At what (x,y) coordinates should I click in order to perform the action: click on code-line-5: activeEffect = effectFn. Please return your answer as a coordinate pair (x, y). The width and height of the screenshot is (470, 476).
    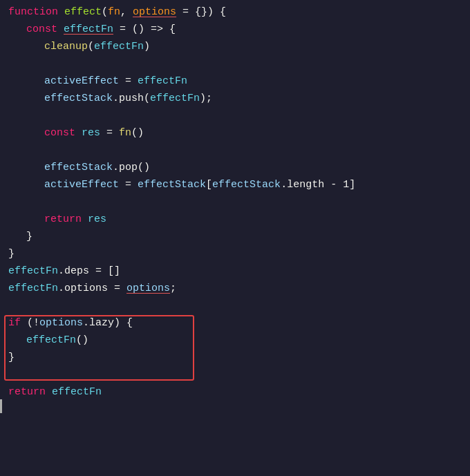
    Looking at the image, I should click on (235, 82).